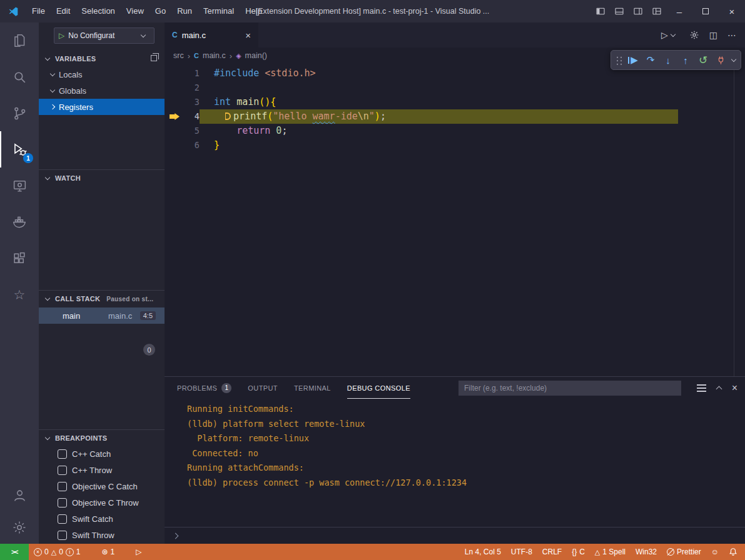 Image resolution: width=745 pixels, height=560 pixels. What do you see at coordinates (455, 535) in the screenshot?
I see `debug-console-input` at bounding box center [455, 535].